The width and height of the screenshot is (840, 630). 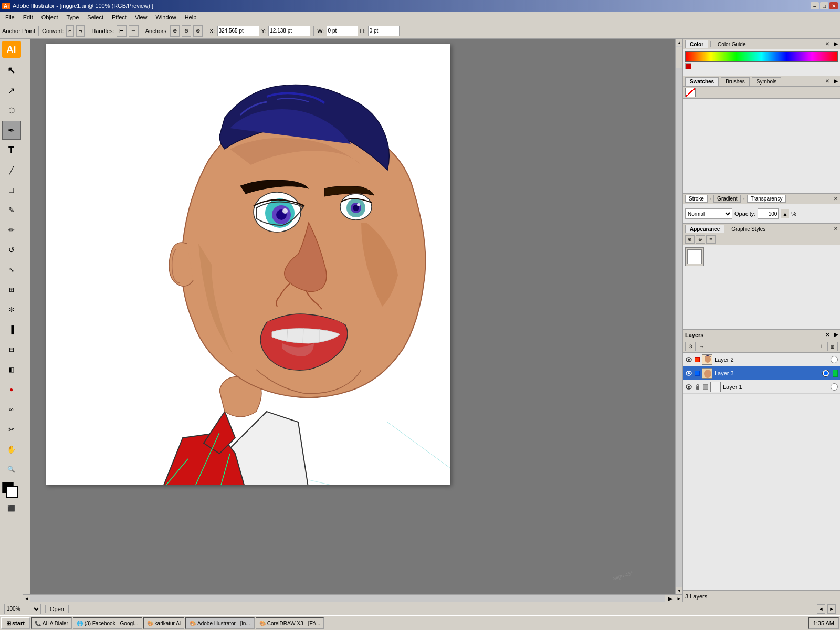 What do you see at coordinates (761, 373) in the screenshot?
I see `layer-item-3: Layer 3` at bounding box center [761, 373].